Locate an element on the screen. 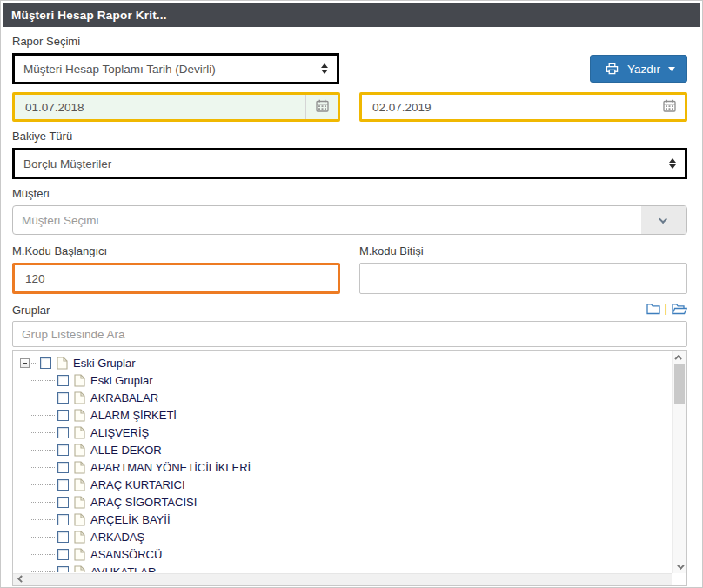  calendar-icon is located at coordinates (322, 108).